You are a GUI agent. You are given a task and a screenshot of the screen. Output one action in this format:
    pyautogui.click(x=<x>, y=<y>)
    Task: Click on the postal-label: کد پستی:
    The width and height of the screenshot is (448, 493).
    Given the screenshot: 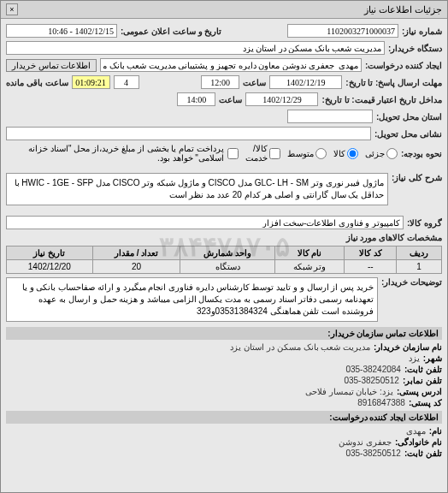 What is the action you would take?
    pyautogui.click(x=426, y=402)
    